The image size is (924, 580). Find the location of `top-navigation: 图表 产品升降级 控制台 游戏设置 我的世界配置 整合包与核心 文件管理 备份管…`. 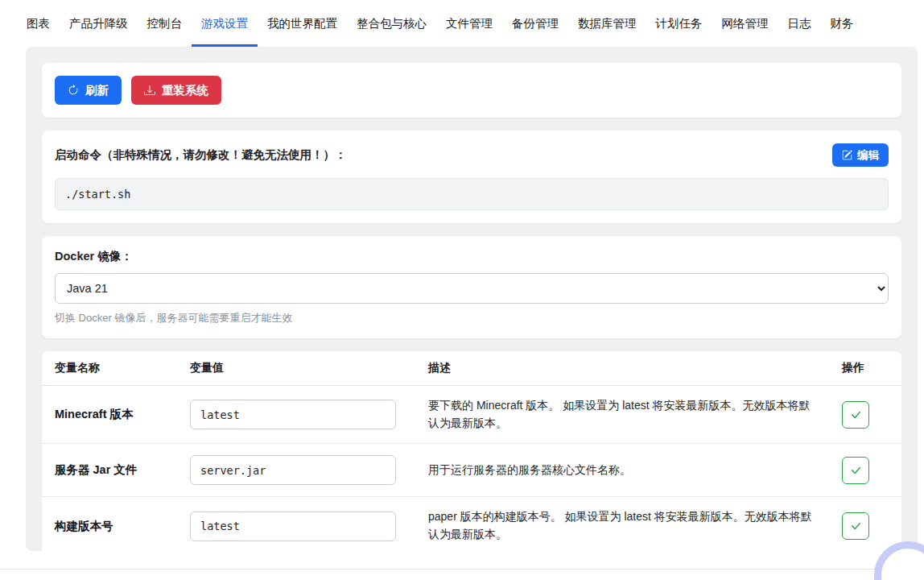

top-navigation: 图表 产品升降级 控制台 游戏设置 我的世界配置 整合包与核心 文件管理 备份管… is located at coordinates (462, 23).